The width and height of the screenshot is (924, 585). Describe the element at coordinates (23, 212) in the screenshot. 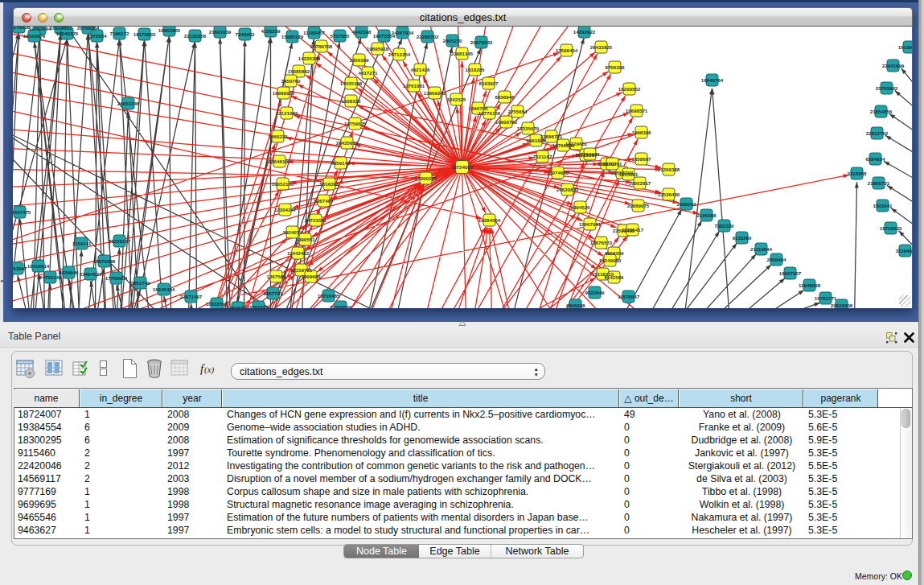

I see `svg-text: 19497475` at that location.